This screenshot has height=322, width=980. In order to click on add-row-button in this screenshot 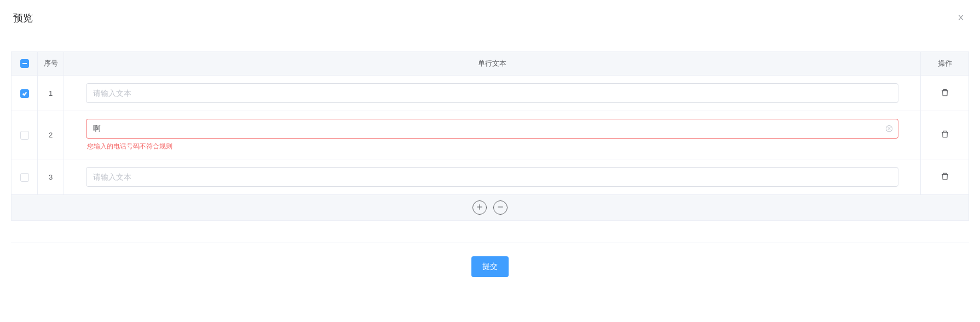, I will do `click(480, 208)`.